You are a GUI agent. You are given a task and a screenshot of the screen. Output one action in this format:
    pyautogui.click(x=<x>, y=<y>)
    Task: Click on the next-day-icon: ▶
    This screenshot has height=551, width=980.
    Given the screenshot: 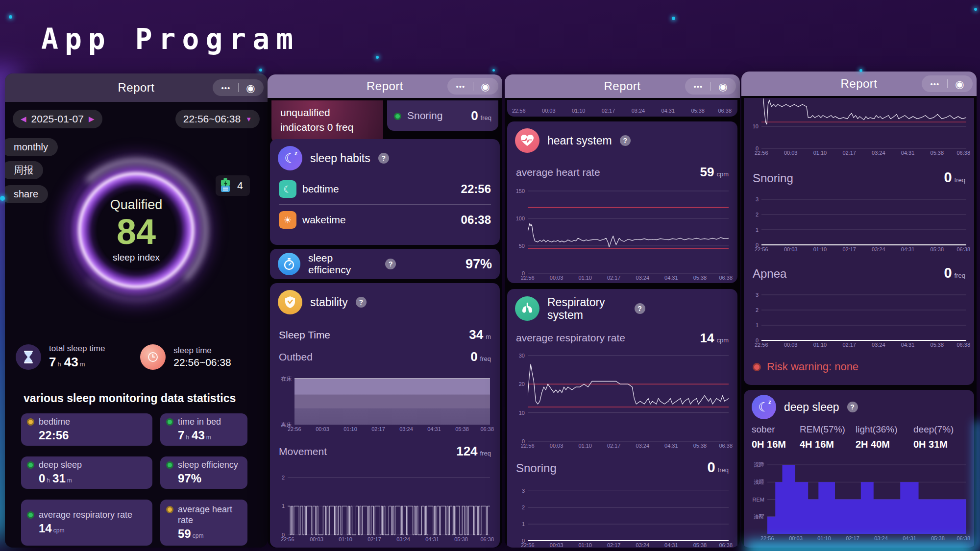 What is the action you would take?
    pyautogui.click(x=92, y=119)
    